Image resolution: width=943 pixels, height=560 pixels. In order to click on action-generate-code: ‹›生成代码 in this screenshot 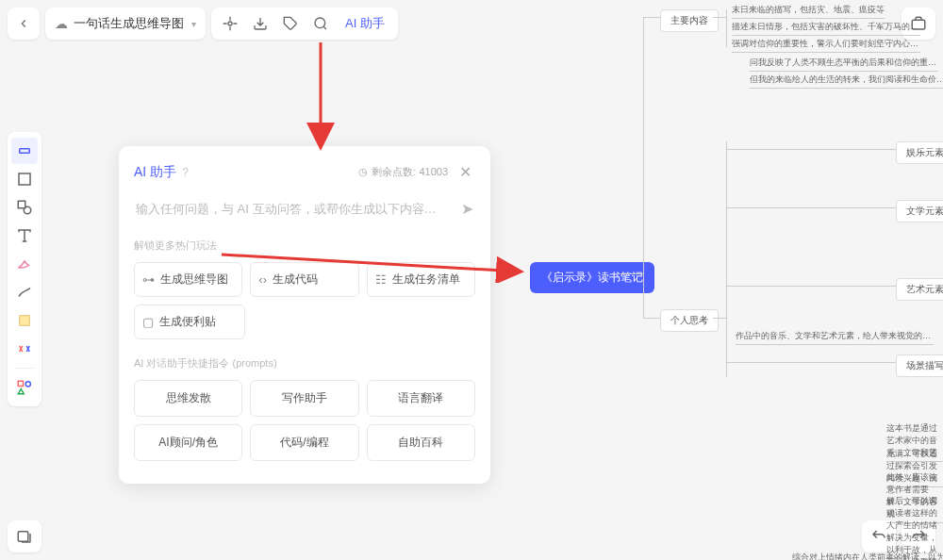, I will do `click(304, 279)`.